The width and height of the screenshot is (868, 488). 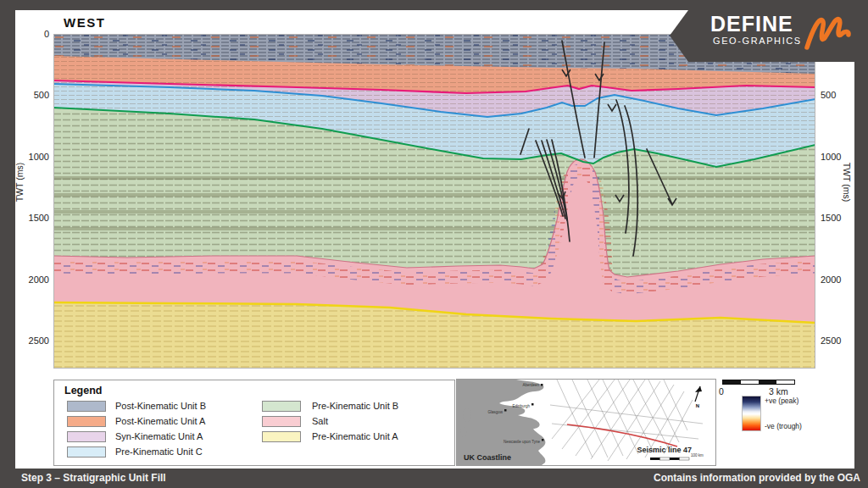 What do you see at coordinates (19, 182) in the screenshot?
I see `left-axis-title: TWT (ms)` at bounding box center [19, 182].